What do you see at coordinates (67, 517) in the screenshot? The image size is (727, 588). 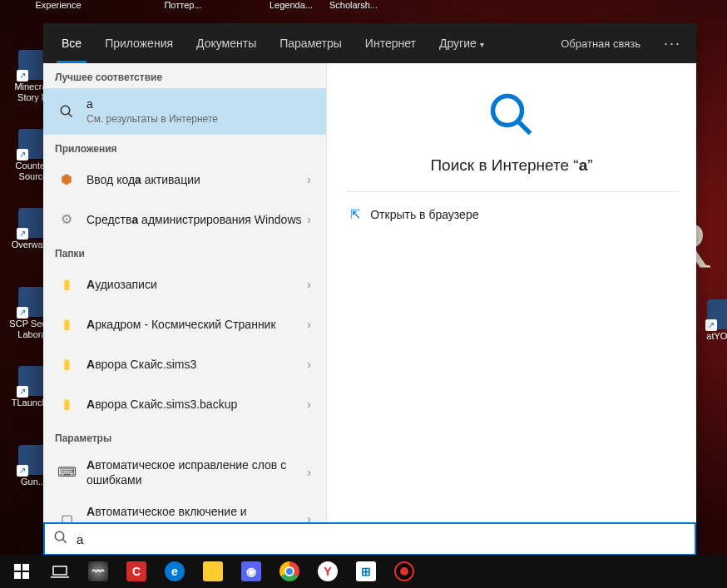 I see `result-icon: ▢` at bounding box center [67, 517].